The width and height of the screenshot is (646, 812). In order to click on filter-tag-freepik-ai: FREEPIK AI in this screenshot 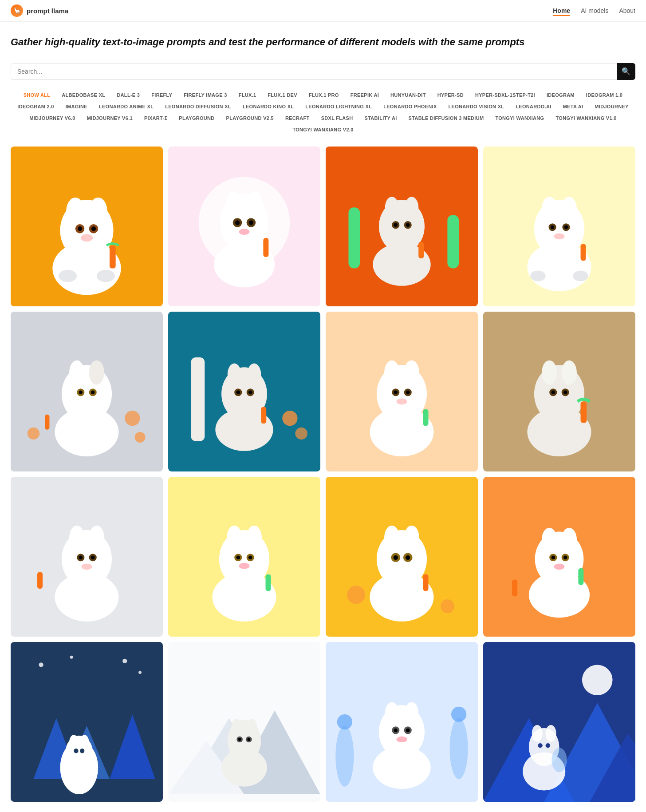, I will do `click(365, 95)`.